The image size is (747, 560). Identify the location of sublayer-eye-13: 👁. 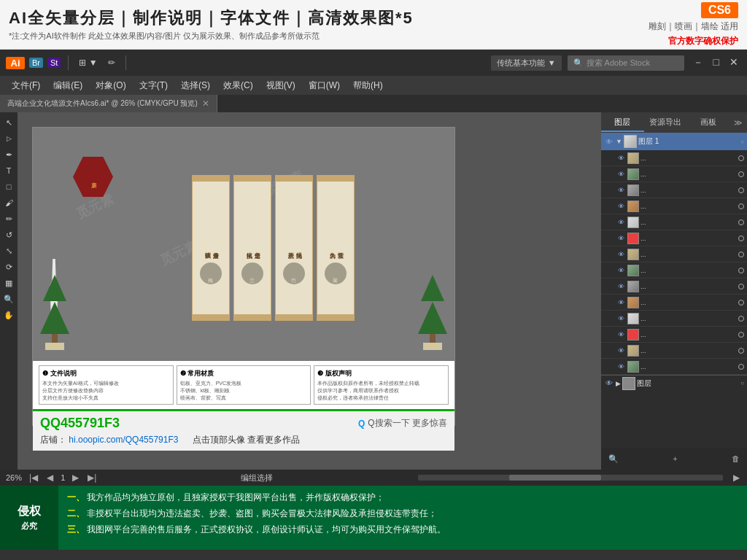
(621, 367).